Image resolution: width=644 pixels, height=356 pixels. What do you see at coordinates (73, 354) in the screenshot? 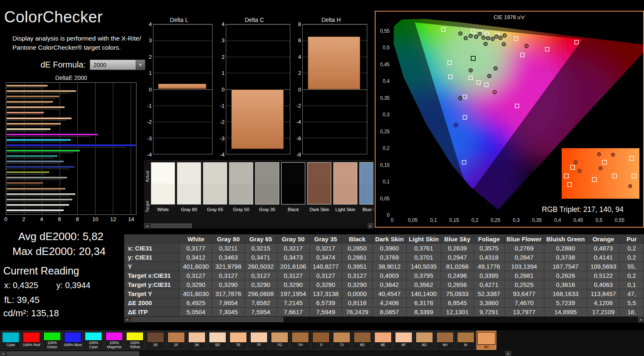
I see `toolbar-scroll-thumb` at bounding box center [73, 354].